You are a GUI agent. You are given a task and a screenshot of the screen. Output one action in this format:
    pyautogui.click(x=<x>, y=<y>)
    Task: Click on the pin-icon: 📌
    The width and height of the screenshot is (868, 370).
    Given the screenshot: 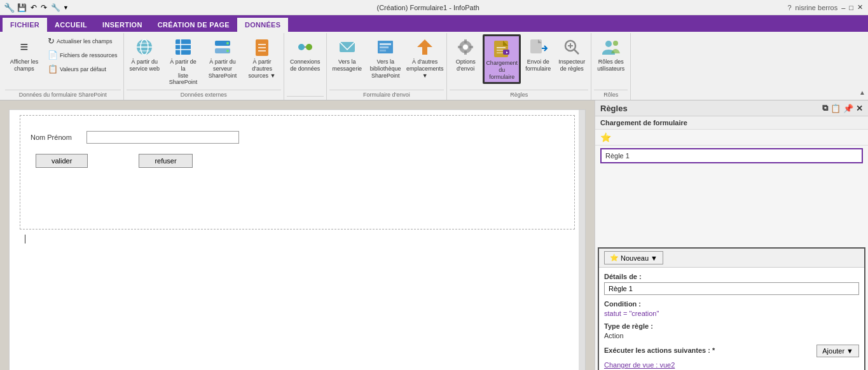 What is the action you would take?
    pyautogui.click(x=848, y=108)
    